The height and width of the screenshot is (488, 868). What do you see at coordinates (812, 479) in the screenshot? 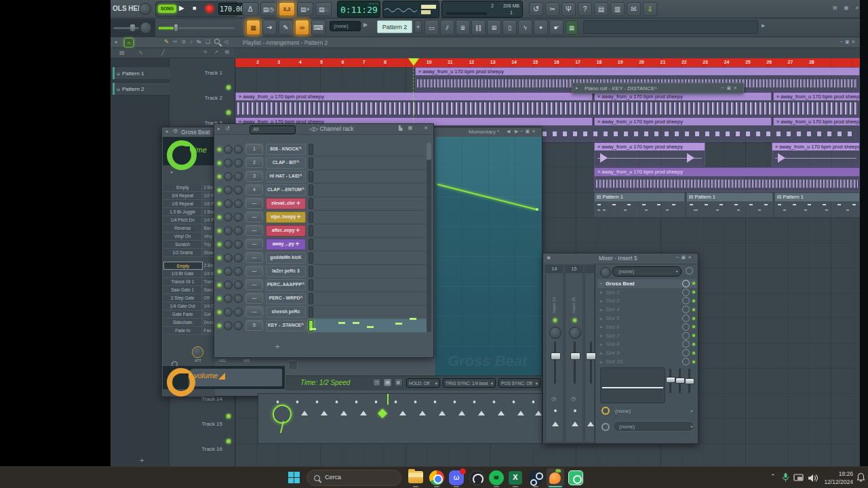
I see `tray-speaker-icon` at bounding box center [812, 479].